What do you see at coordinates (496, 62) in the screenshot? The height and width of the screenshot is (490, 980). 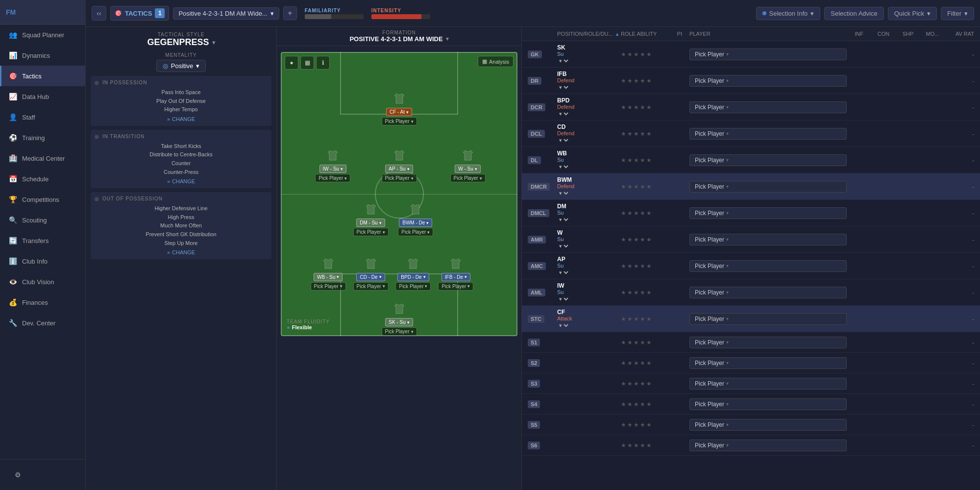 I see `analysis-button: ▦ Analysis` at bounding box center [496, 62].